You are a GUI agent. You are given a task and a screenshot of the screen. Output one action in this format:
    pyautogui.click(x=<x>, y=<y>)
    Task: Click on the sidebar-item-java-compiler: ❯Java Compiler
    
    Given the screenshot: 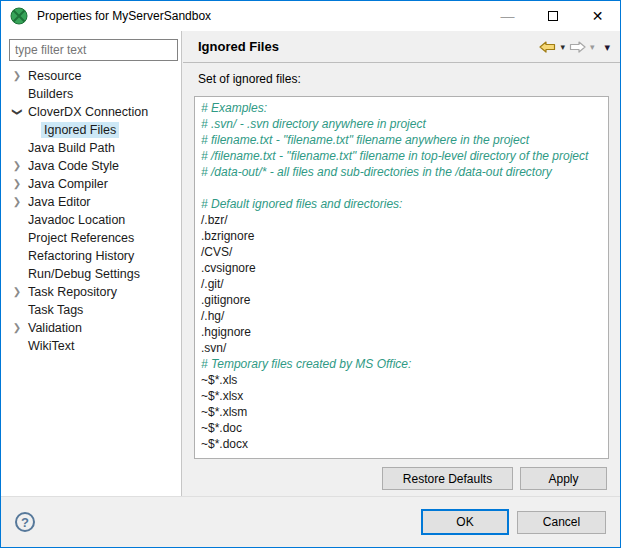 What is the action you would take?
    pyautogui.click(x=90, y=184)
    